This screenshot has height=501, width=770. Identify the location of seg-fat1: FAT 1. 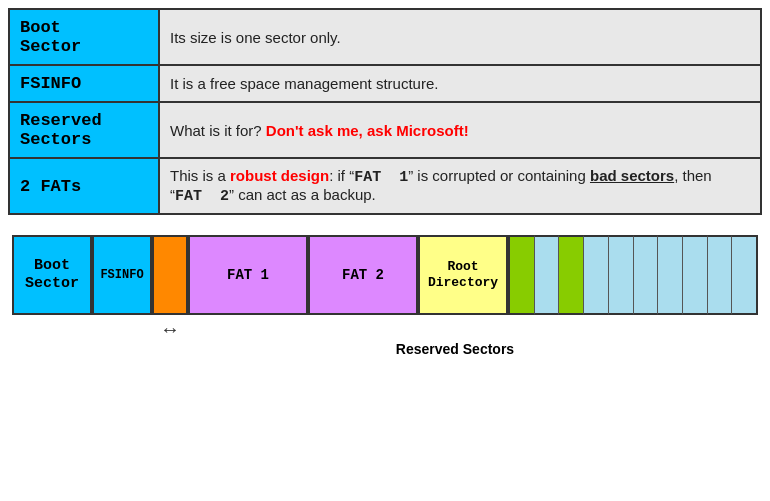
(248, 275).